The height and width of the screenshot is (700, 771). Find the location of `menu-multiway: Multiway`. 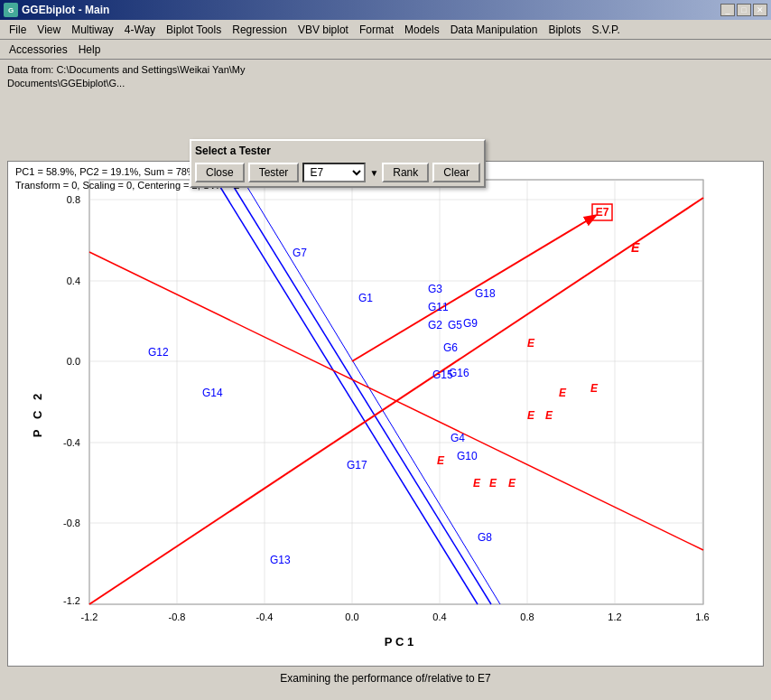

menu-multiway: Multiway is located at coordinates (92, 30).